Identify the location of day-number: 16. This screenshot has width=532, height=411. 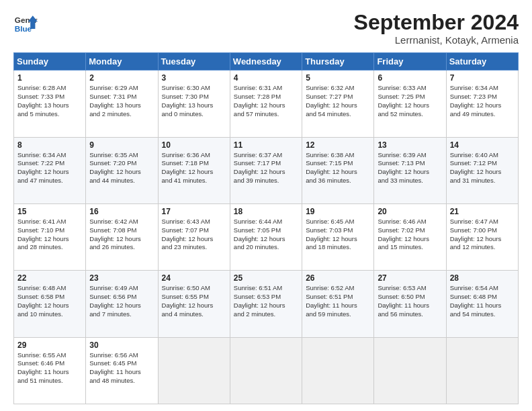
(122, 212).